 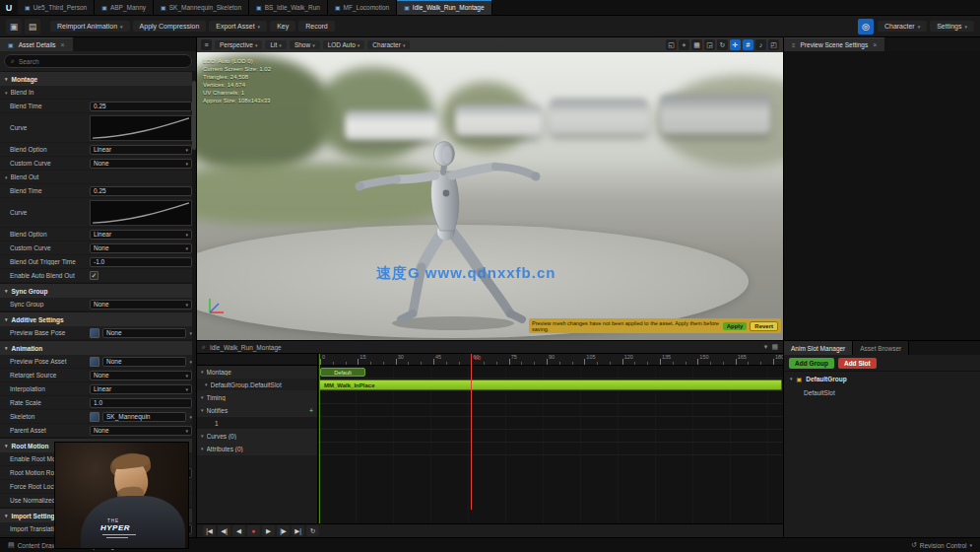 What do you see at coordinates (238, 530) in the screenshot?
I see `play-reverse-button: ◀` at bounding box center [238, 530].